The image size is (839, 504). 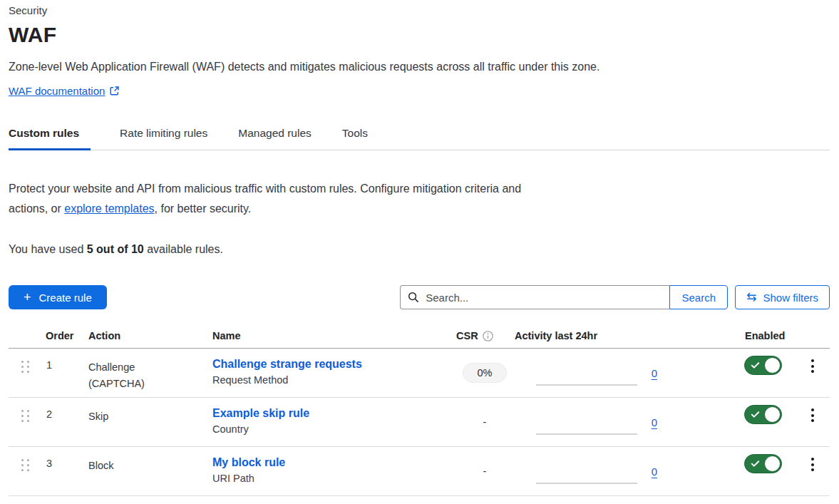 What do you see at coordinates (699, 297) in the screenshot?
I see `search-button: Search` at bounding box center [699, 297].